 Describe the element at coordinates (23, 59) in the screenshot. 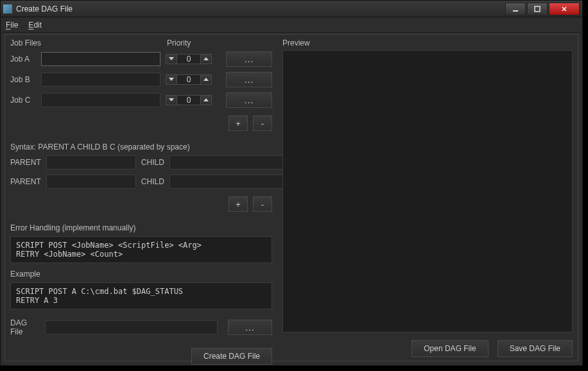

I see `job-label: Job A` at that location.